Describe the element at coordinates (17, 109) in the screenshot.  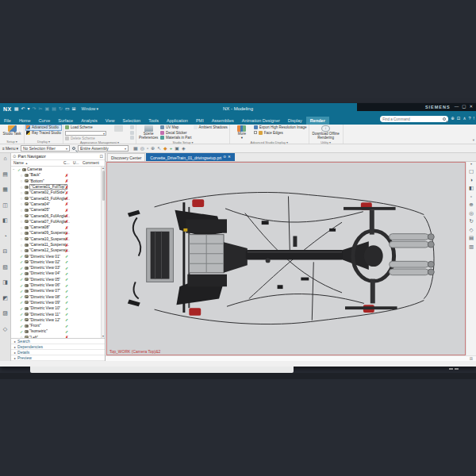
I see `save-icon: ▦` at that location.